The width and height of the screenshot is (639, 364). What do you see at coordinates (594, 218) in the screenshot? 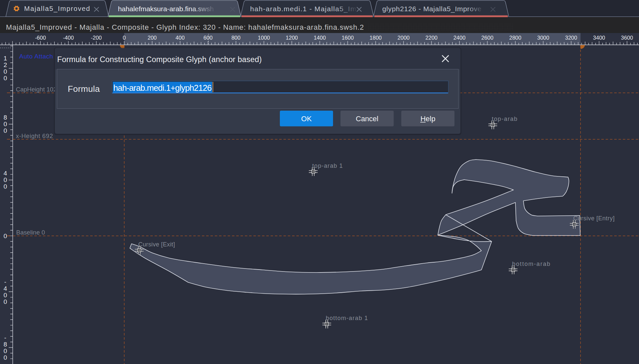
I see `svg-text: Cursive [Entry]` at bounding box center [594, 218].